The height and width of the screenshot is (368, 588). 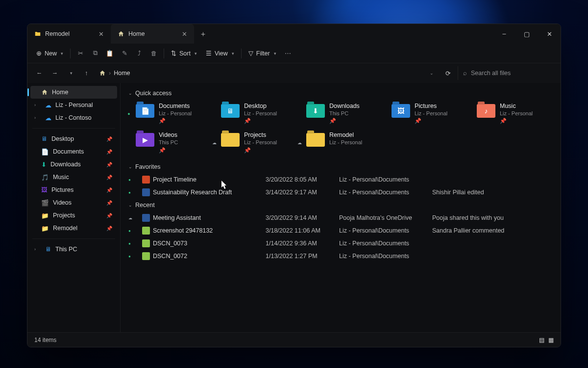 What do you see at coordinates (341, 256) in the screenshot?
I see `list-item: ● DSCN_0072 1/13/2022 1:27 PM Liz - Pers…` at bounding box center [341, 256].